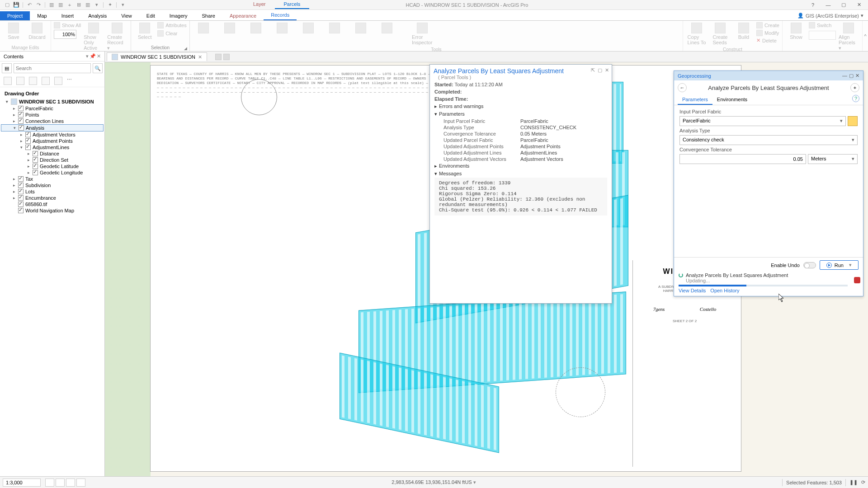 This screenshot has height=488, width=868. What do you see at coordinates (93, 56) in the screenshot?
I see `autohide-icon: 📌` at bounding box center [93, 56].